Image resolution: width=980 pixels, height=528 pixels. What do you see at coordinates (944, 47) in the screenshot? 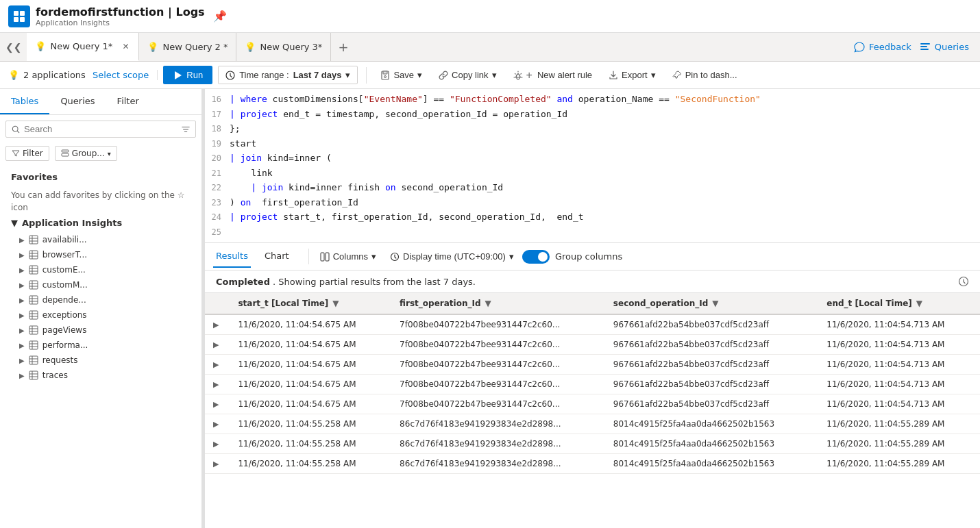
I see `queries-button: Queries` at bounding box center [944, 47].